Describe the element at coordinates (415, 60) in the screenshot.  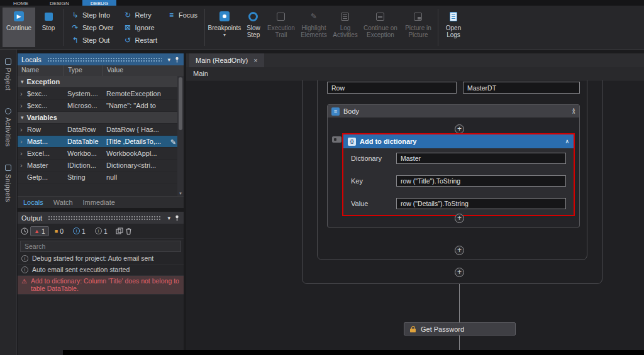
I see `document-tab-bar: Main (ReadOnly) ×` at that location.